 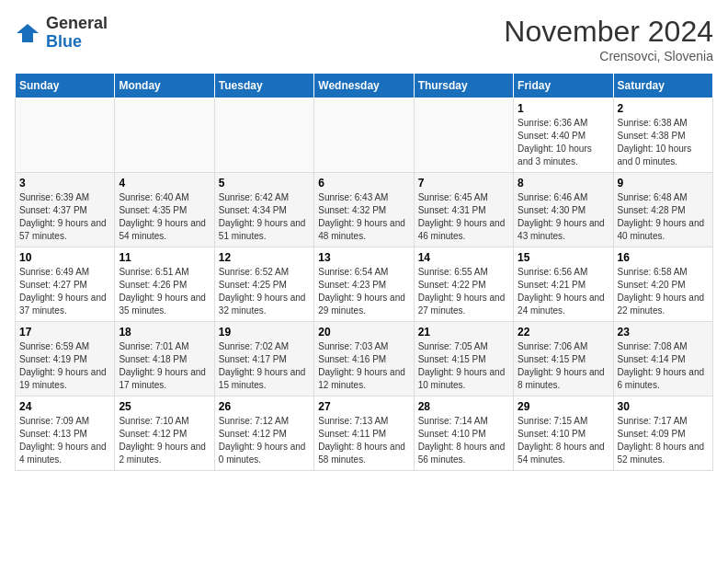 I want to click on calendar-day-17: 17Sunrise: 6:59 AMSunset: 4:19 PMDayligh…, so click(x=65, y=359).